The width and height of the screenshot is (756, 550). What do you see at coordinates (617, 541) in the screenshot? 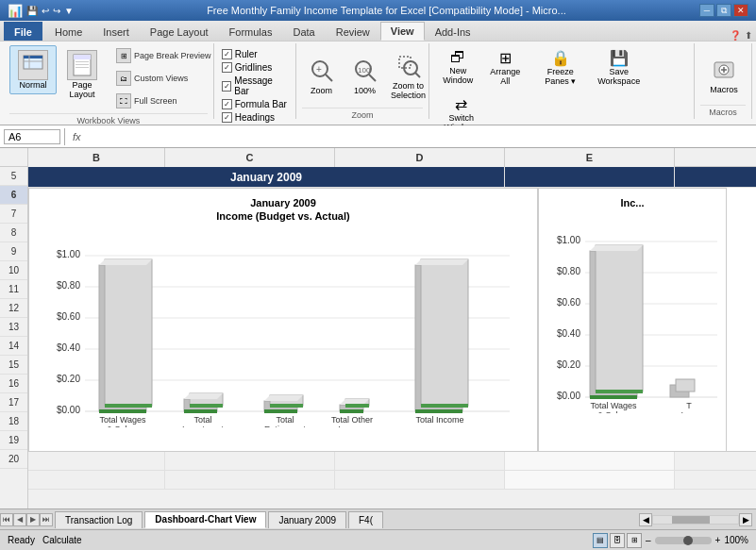
I see `page-layout-mode: 🗄` at bounding box center [617, 541].